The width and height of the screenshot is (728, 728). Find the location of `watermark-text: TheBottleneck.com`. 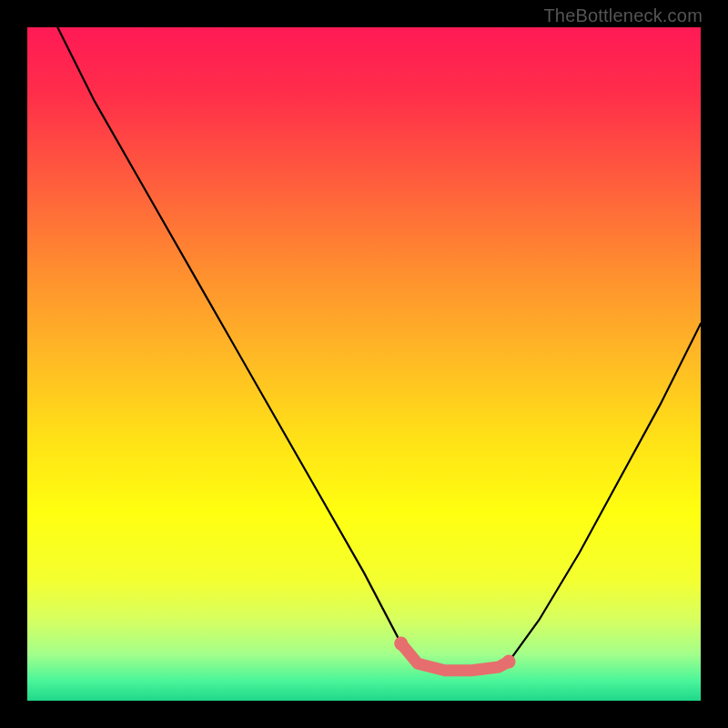

watermark-text: TheBottleneck.com is located at coordinates (622, 16).